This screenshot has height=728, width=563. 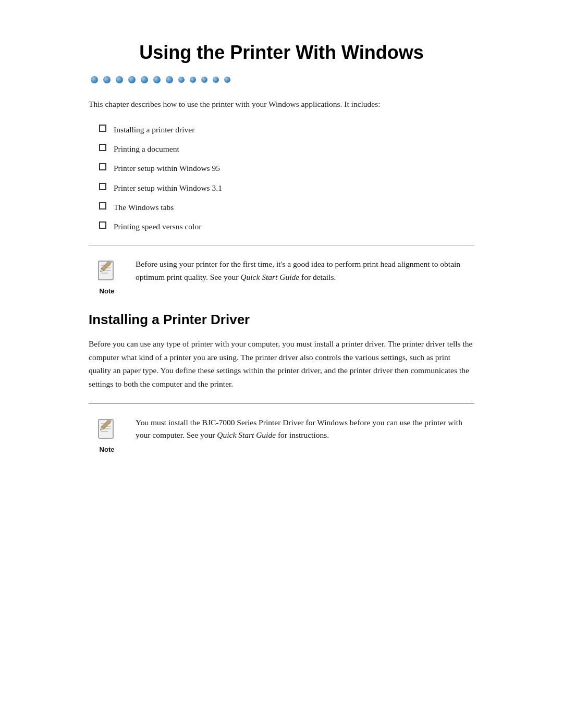 I want to click on note-text-1: Before using your printer for the first …, so click(x=305, y=271).